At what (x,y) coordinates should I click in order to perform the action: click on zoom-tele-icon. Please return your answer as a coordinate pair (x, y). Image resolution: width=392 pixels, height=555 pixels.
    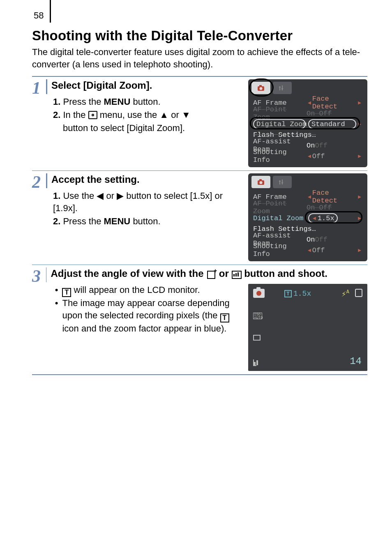
    Looking at the image, I should click on (211, 274).